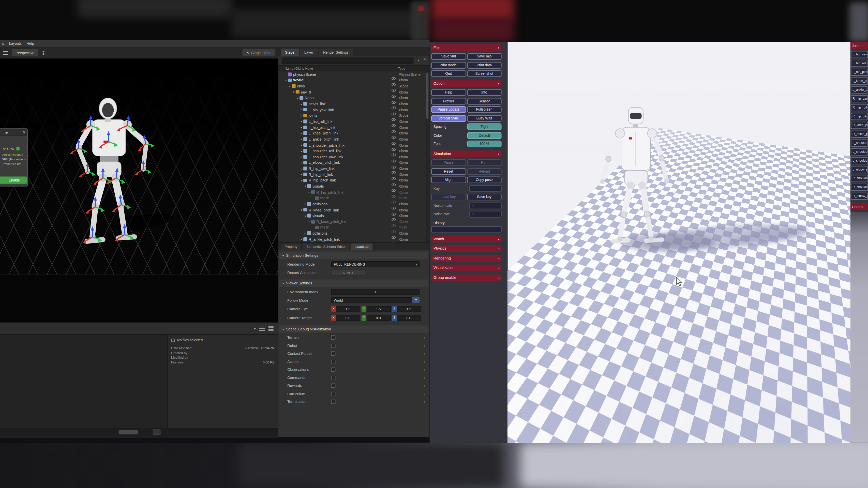 This screenshot has width=868, height=488. What do you see at coordinates (859, 90) in the screenshot?
I see `joint-slider: L_ankle_pitch` at bounding box center [859, 90].